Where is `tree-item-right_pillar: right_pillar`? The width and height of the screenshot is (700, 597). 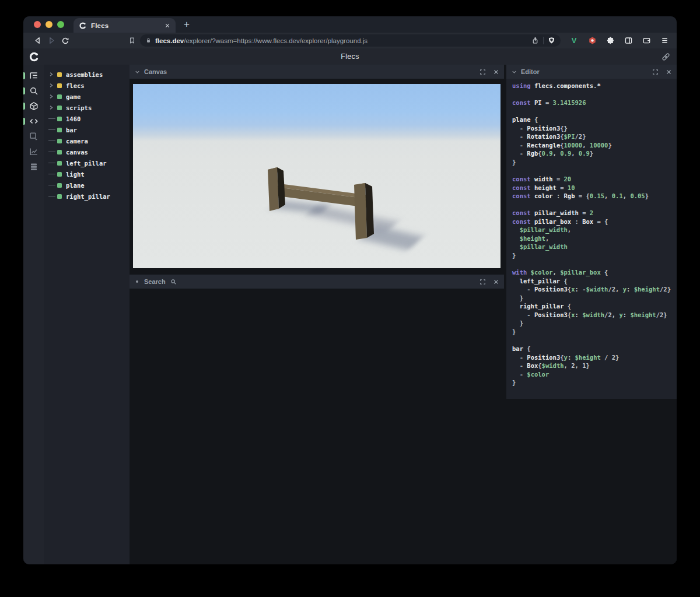 tree-item-right_pillar: right_pillar is located at coordinates (86, 196).